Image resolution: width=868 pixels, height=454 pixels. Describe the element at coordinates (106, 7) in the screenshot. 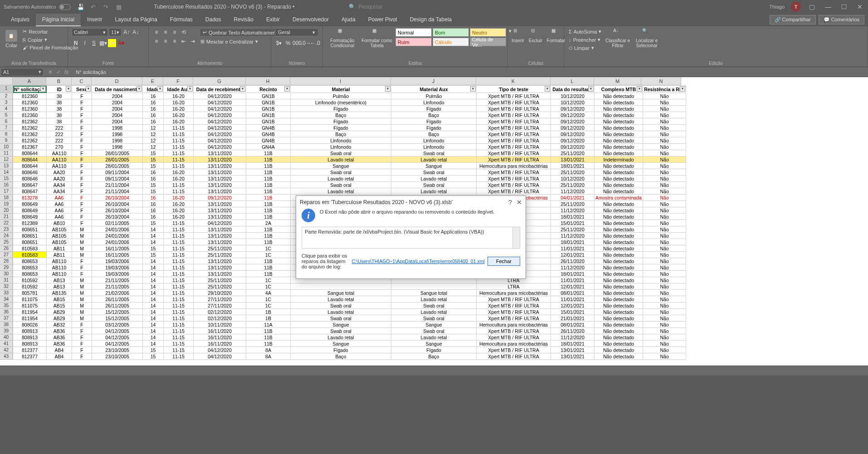

I see `redo-icon: ↷` at that location.